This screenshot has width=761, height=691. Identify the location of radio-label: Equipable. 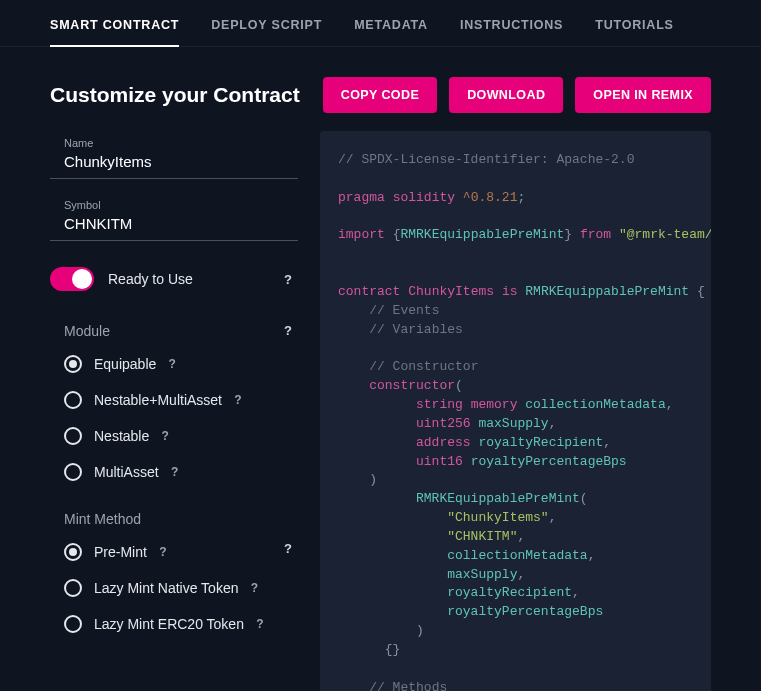
(125, 364).